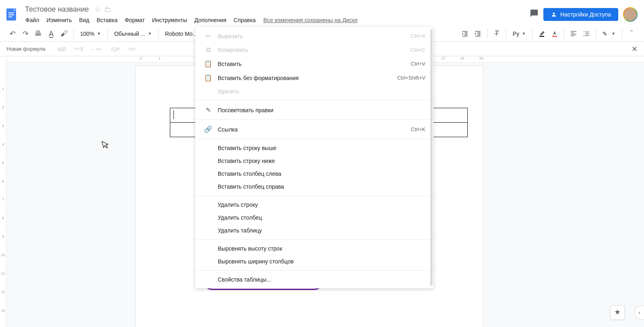 This screenshot has height=327, width=644. Describe the element at coordinates (245, 20) in the screenshot. I see `menu-help: Справка` at that location.